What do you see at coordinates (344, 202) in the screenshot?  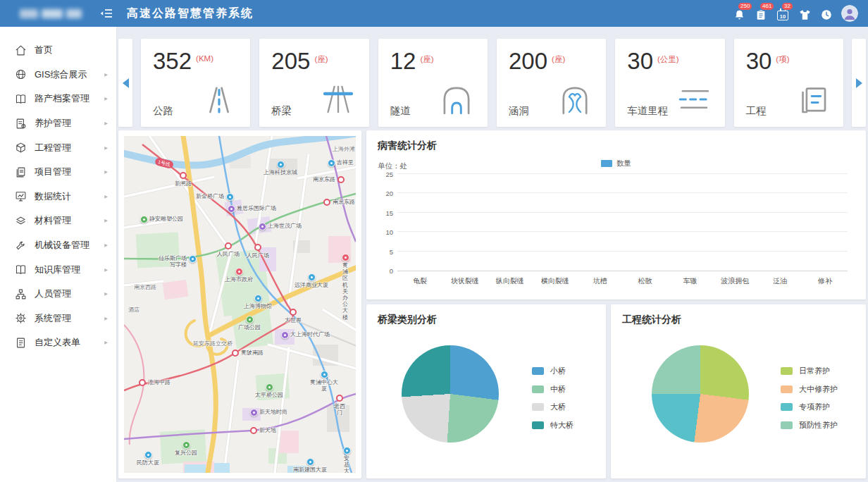 I see `map-poi-label: 南京东路` at bounding box center [344, 202].